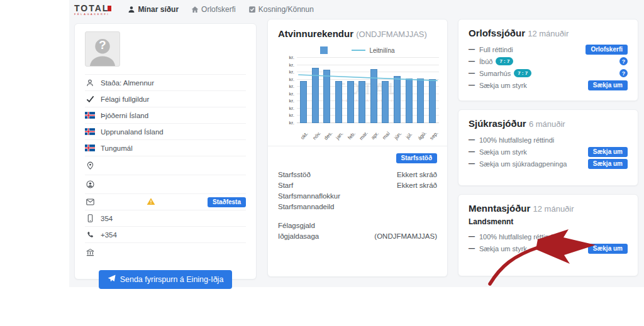  I want to click on x-tick-label: okt., so click(303, 131).